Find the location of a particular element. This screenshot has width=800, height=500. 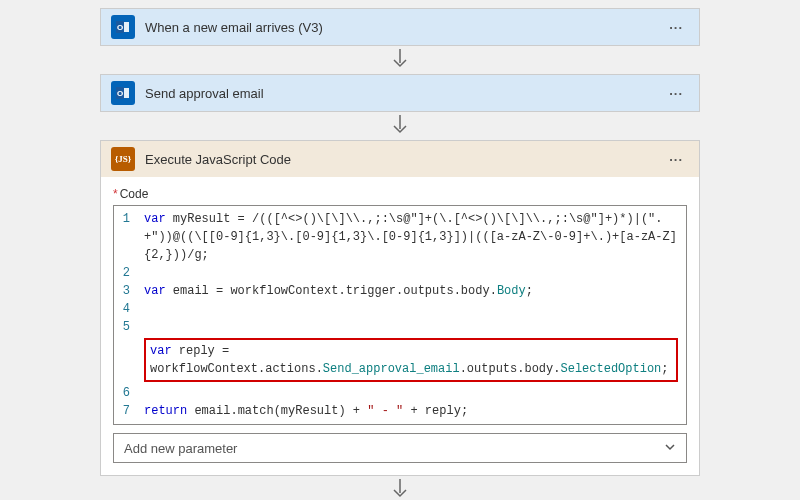

highlighted-code-region: var reply = workflowContext.actions.Send… is located at coordinates (411, 360).